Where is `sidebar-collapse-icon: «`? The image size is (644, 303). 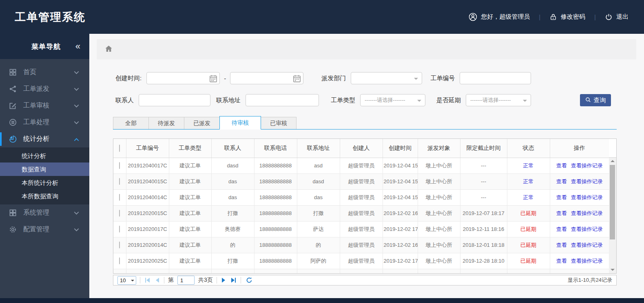 sidebar-collapse-icon: « is located at coordinates (77, 46).